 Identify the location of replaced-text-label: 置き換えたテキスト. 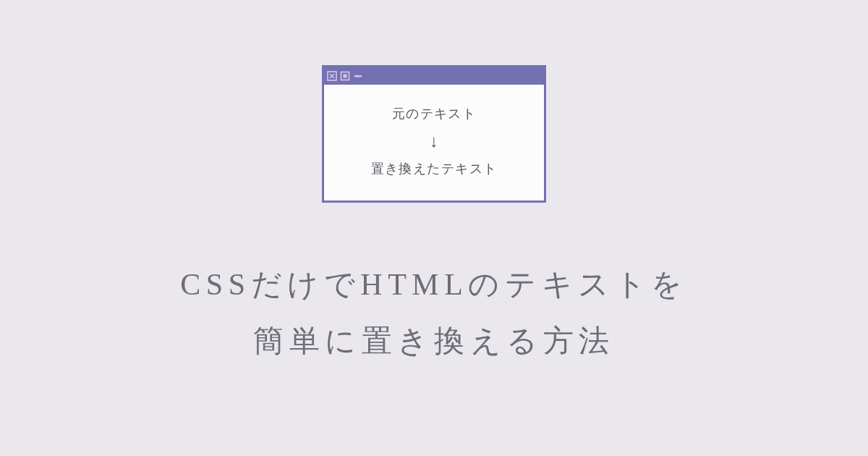
(434, 169).